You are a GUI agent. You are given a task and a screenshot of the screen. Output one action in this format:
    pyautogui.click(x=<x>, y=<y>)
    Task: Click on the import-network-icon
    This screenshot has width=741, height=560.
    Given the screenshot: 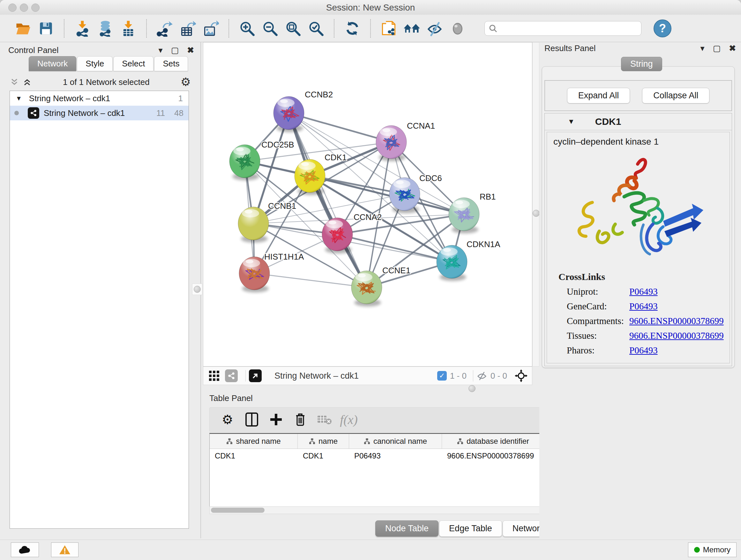 What is the action you would take?
    pyautogui.click(x=82, y=28)
    